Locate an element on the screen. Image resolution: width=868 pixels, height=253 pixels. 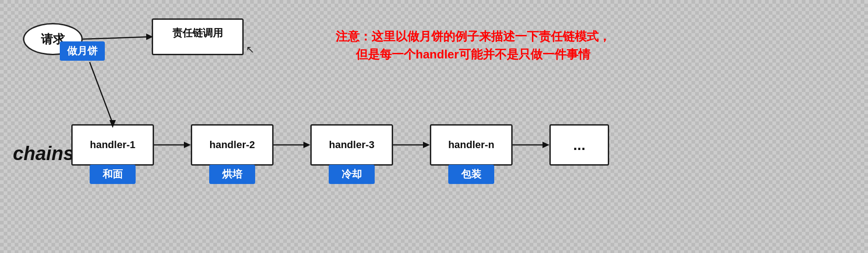
arrow-n-ellipsis is located at coordinates (531, 145).